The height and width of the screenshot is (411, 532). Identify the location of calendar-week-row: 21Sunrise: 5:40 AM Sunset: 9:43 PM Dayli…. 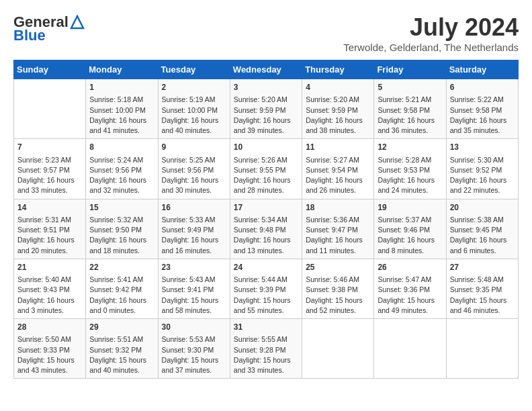
(266, 289).